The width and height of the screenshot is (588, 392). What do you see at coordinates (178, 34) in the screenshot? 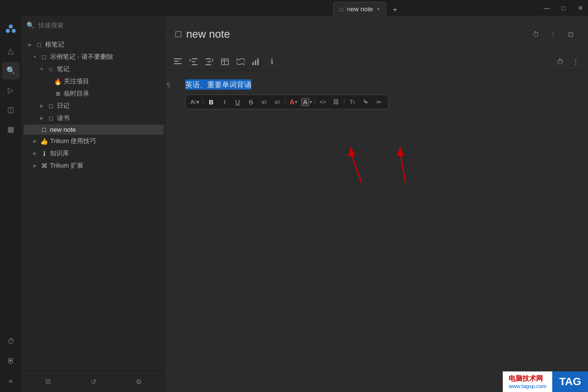
I see `note-title-icon: □` at bounding box center [178, 34].